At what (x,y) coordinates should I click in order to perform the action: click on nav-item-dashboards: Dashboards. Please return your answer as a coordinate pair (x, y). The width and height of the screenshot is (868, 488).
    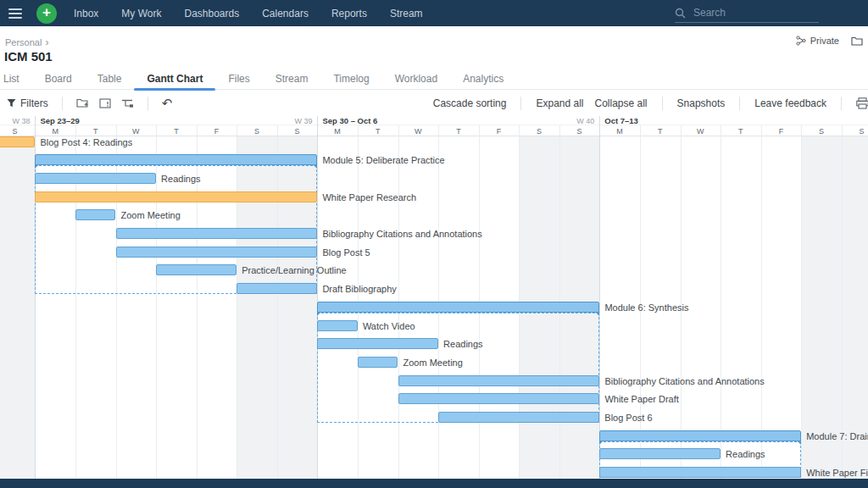
    Looking at the image, I should click on (212, 14).